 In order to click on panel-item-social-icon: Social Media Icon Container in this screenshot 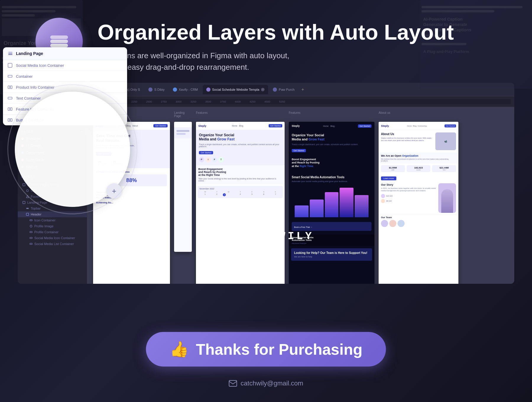, I will do `click(65, 66)`.